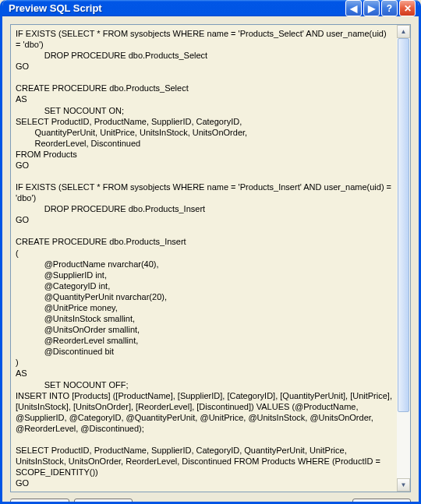 This screenshot has width=421, height=504. I want to click on scroll-thumb, so click(404, 225).